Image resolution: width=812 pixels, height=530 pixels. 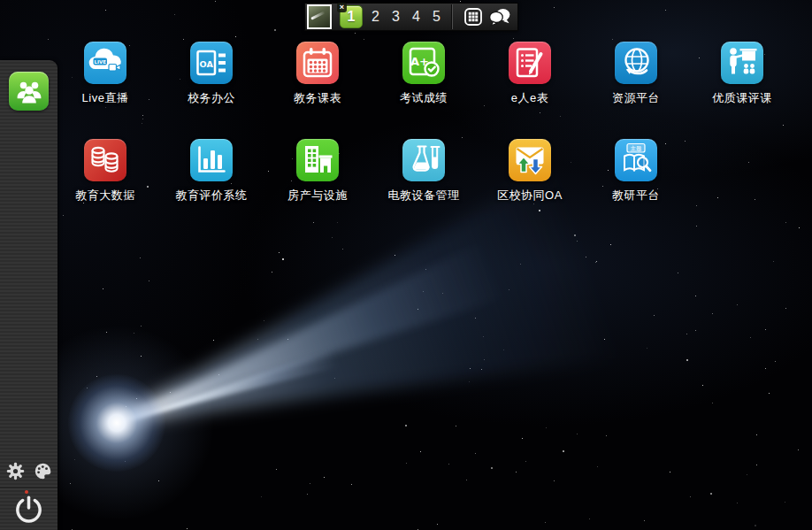 I want to click on app-label: 教育评价系统, so click(x=212, y=196).